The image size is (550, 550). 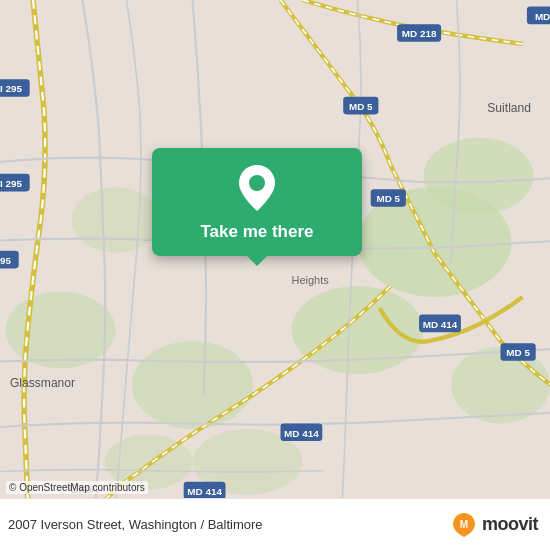 I want to click on location-pin-icon, so click(x=257, y=188).